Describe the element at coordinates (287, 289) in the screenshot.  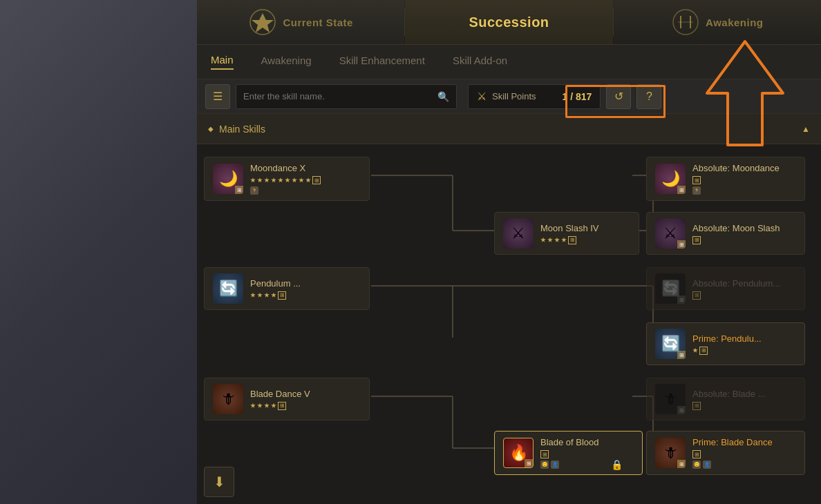
I see `skill-pendulum: 🔄 Pendulum ... ⊞` at that location.